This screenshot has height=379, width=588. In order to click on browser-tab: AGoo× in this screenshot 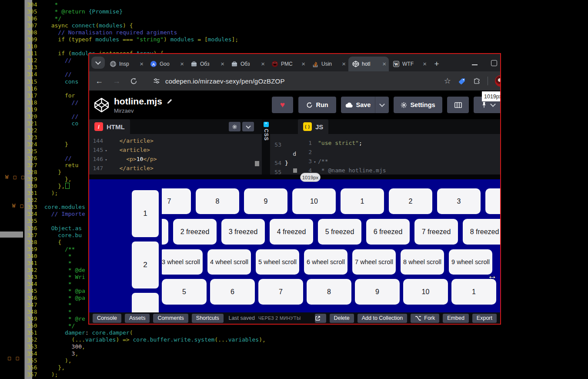, I will do `click(166, 64)`.